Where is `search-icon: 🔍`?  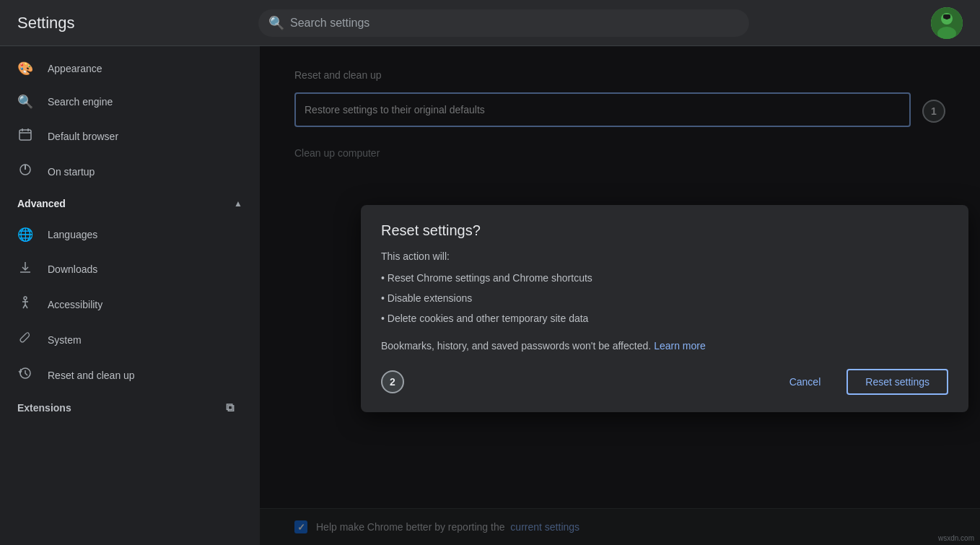
search-icon: 🔍 is located at coordinates (276, 23).